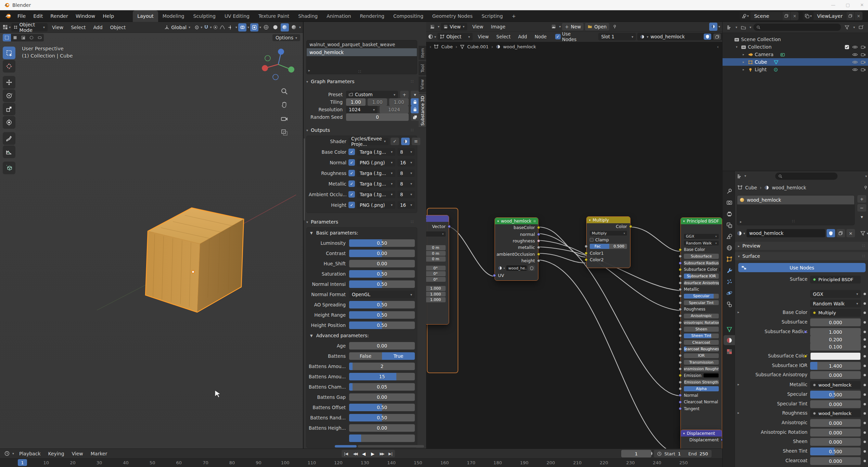 The height and width of the screenshot is (467, 868). Describe the element at coordinates (284, 132) in the screenshot. I see `perspective-toggle-icon` at that location.